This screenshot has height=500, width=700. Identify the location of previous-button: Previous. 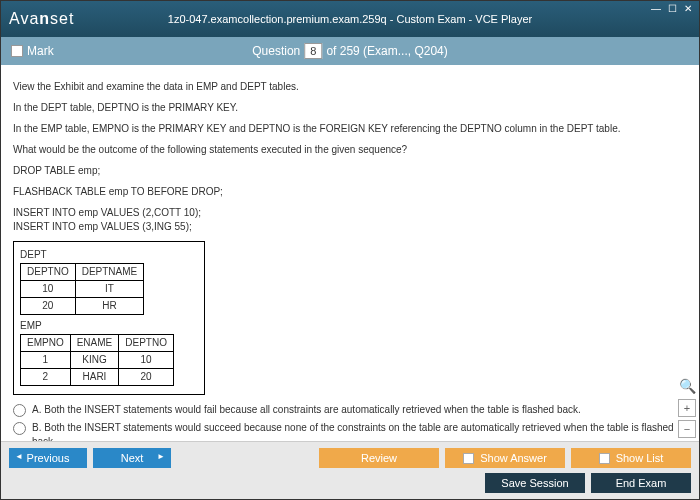
(48, 458).